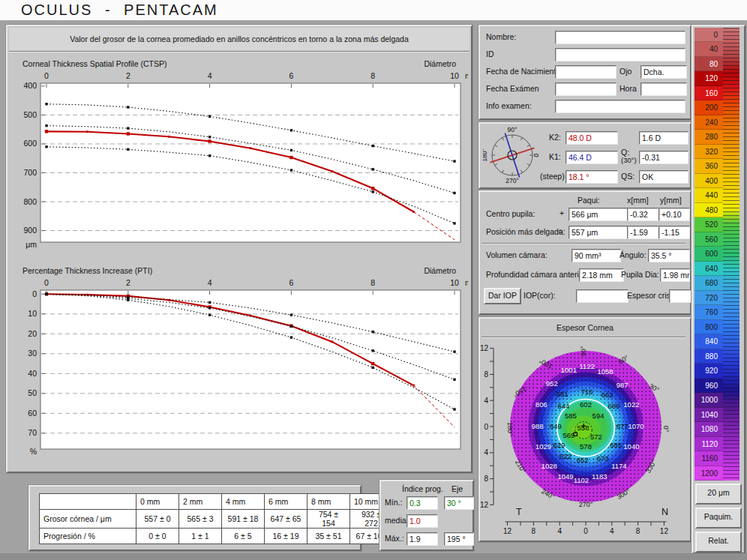 The height and width of the screenshot is (560, 747). Describe the element at coordinates (556, 426) in the screenshot. I see `svg-text: 649` at that location.